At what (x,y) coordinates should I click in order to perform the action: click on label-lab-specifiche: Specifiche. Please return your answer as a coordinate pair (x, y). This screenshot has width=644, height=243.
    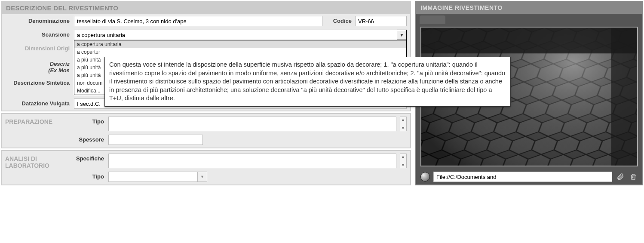
    Looking at the image, I should click on (87, 157).